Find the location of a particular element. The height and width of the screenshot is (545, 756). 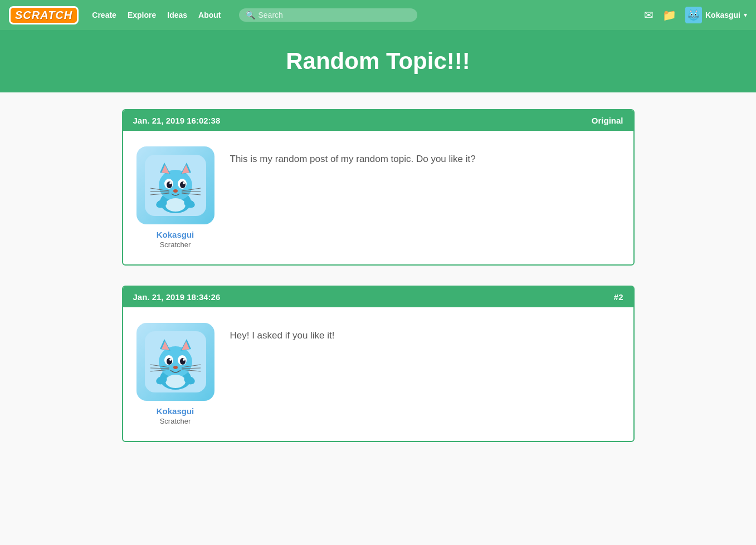

post-header-1: Jan. 21, 2019 16:02:38 Original is located at coordinates (378, 120).